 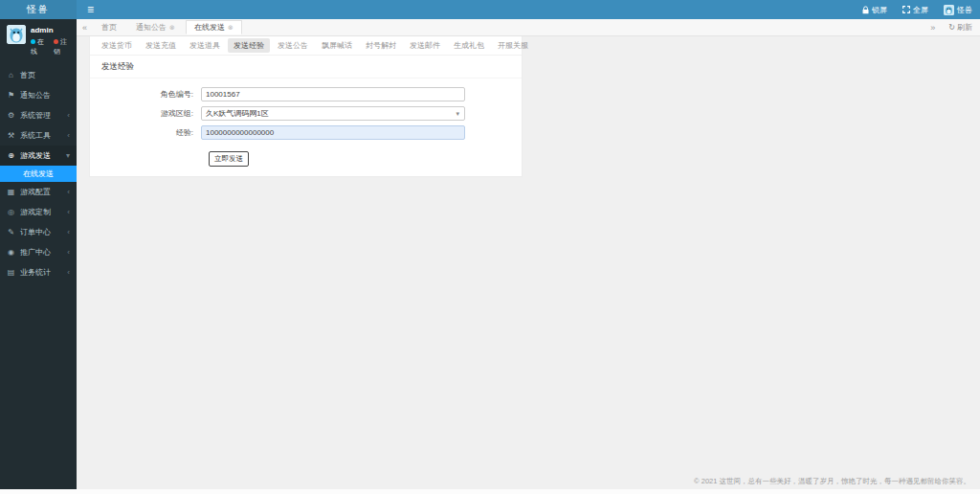 What do you see at coordinates (425, 46) in the screenshot?
I see `tab-send-mail: 发送邮件` at bounding box center [425, 46].